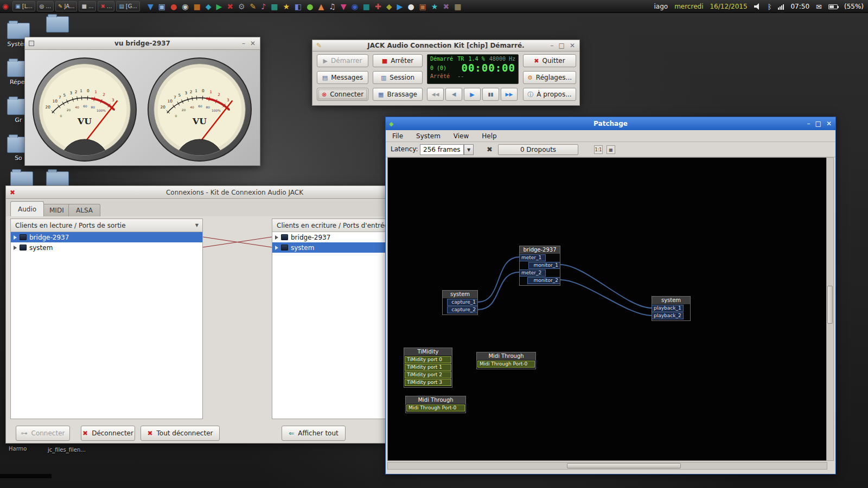 Image resolution: width=868 pixels, height=488 pixels. I want to click on launcher-icon-6: ◆, so click(208, 7).